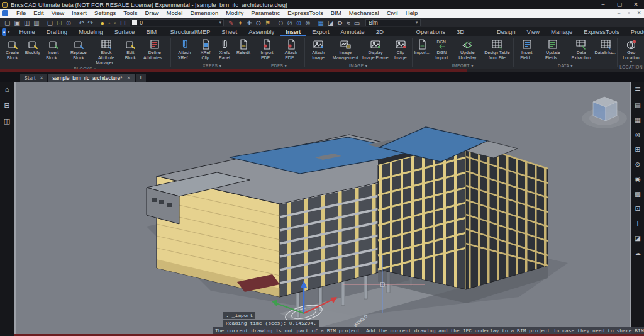 Image resolution: width=644 pixels, height=336 pixels. I want to click on workspace-dropdown: Bim ▾, so click(393, 23).